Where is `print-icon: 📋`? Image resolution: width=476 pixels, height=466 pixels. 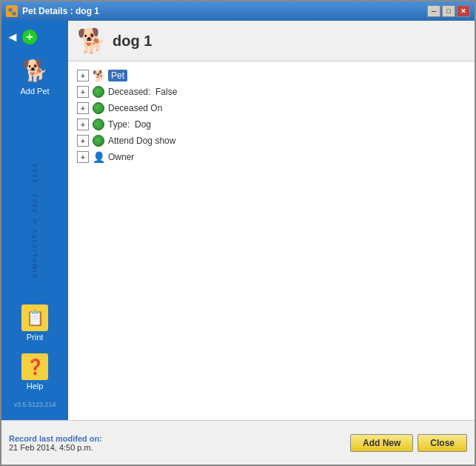
print-icon: 📋 is located at coordinates (35, 318).